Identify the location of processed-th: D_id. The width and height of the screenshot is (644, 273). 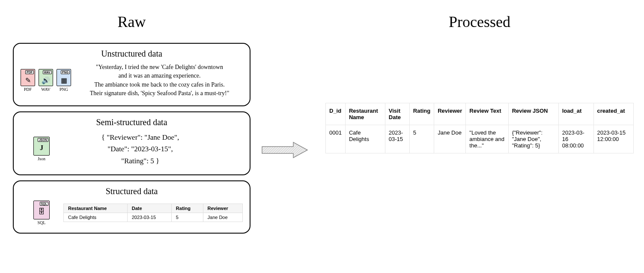
(336, 114).